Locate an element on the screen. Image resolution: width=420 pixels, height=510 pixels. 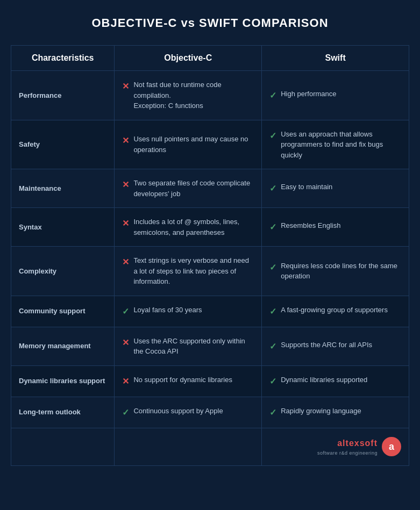
table-row: Memory management✕Uses the ARC supported… is located at coordinates (210, 346).